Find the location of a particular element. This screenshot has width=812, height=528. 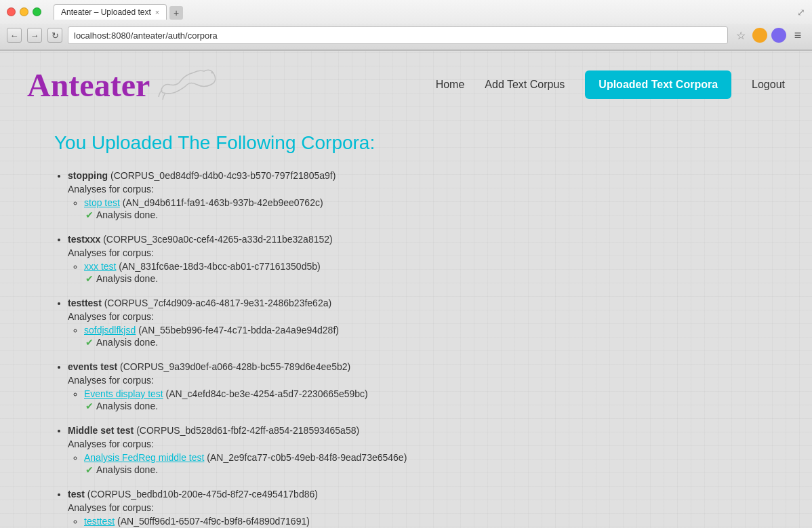

corpus-name: testxxx is located at coordinates (84, 239).